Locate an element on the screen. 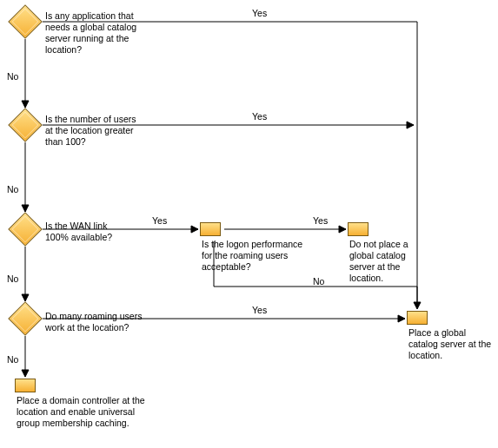  process-place-dc-ugmc is located at coordinates (25, 385).